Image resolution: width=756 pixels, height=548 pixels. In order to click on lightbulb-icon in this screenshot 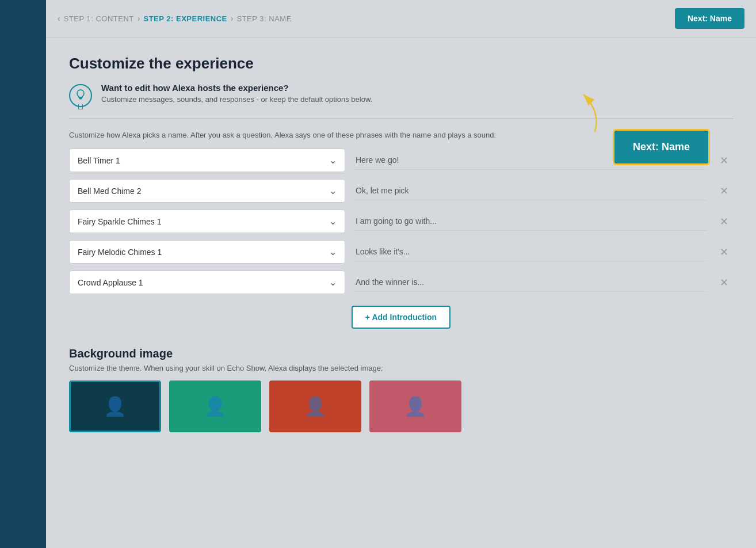, I will do `click(81, 96)`.